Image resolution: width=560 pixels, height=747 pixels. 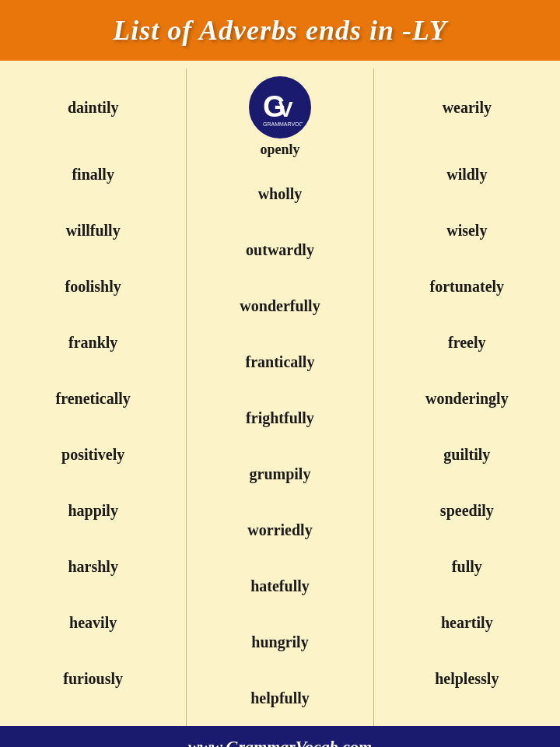 What do you see at coordinates (280, 742) in the screenshot?
I see `footer-url: www.GrammarVocab.com` at bounding box center [280, 742].